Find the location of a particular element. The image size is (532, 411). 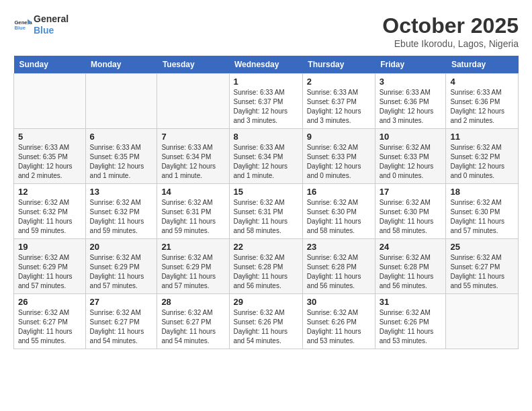

day-number: 7 is located at coordinates (193, 137).